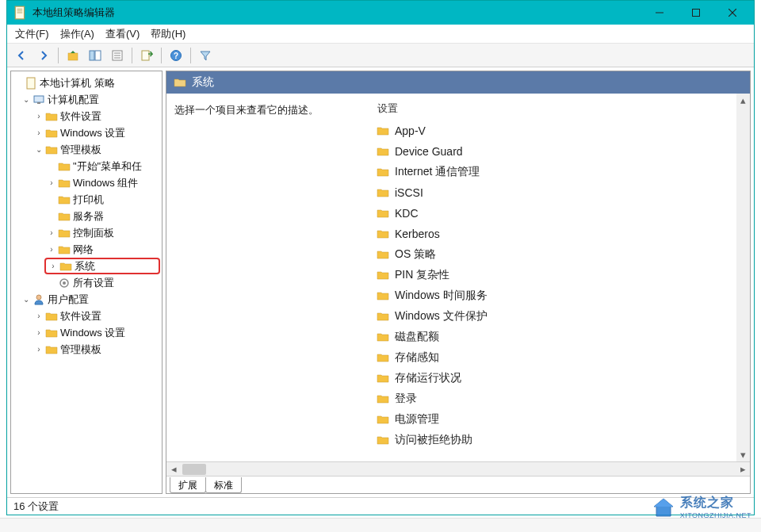 The height and width of the screenshot is (532, 761). What do you see at coordinates (407, 213) in the screenshot?
I see `list-item-label: KDC` at bounding box center [407, 213].